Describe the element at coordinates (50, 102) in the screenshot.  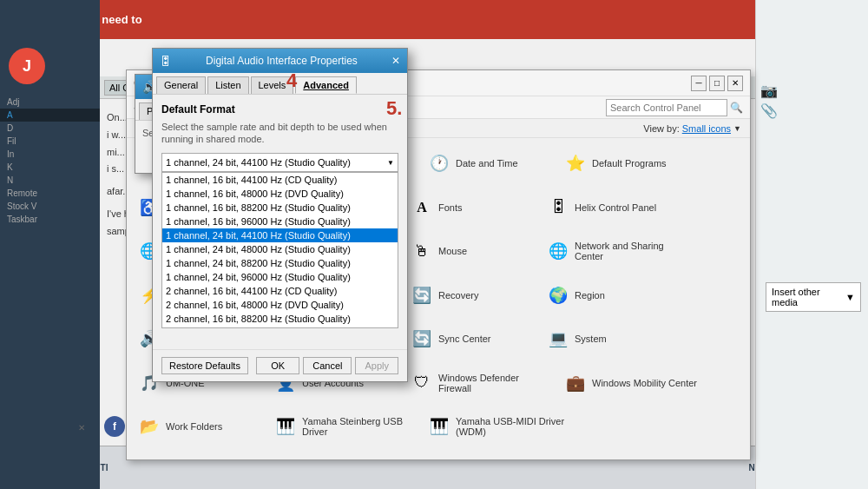
I see `sidebar-link-adj: Adj` at that location.